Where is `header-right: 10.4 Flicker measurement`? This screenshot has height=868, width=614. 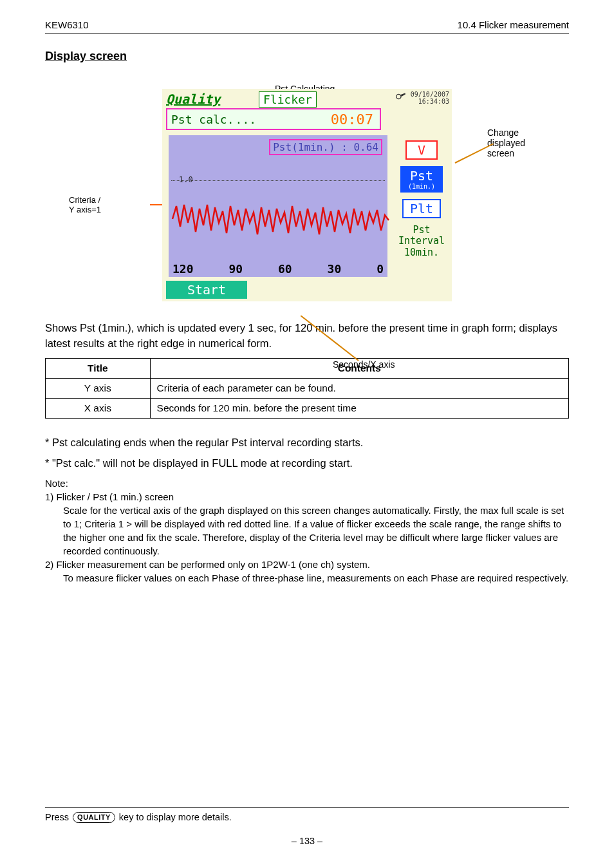
header-right: 10.4 Flicker measurement is located at coordinates (514, 24).